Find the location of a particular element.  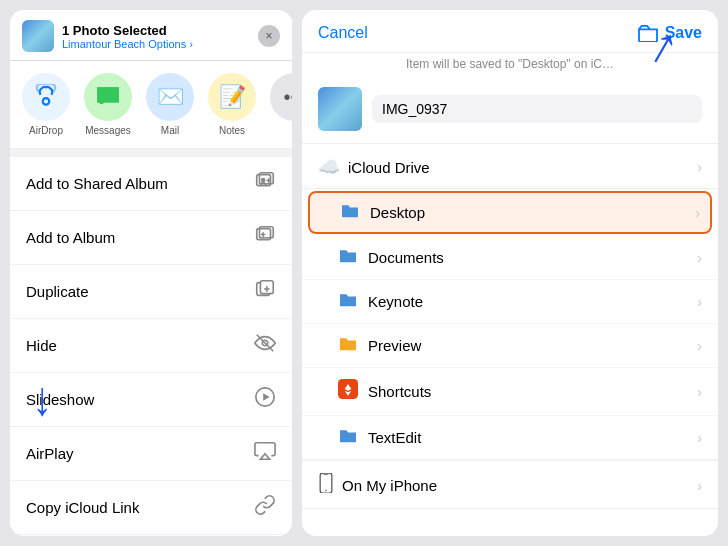

folder-shortcuts-icon is located at coordinates (348, 392).